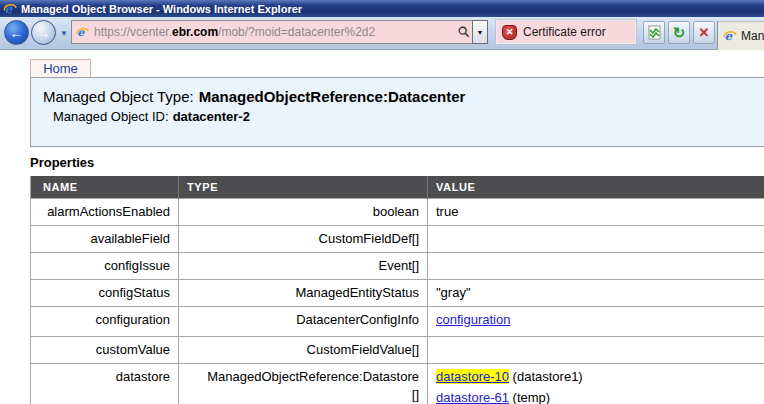 This screenshot has height=404, width=764. Describe the element at coordinates (597, 396) in the screenshot. I see `value-line: datastore-61 (temp)` at that location.